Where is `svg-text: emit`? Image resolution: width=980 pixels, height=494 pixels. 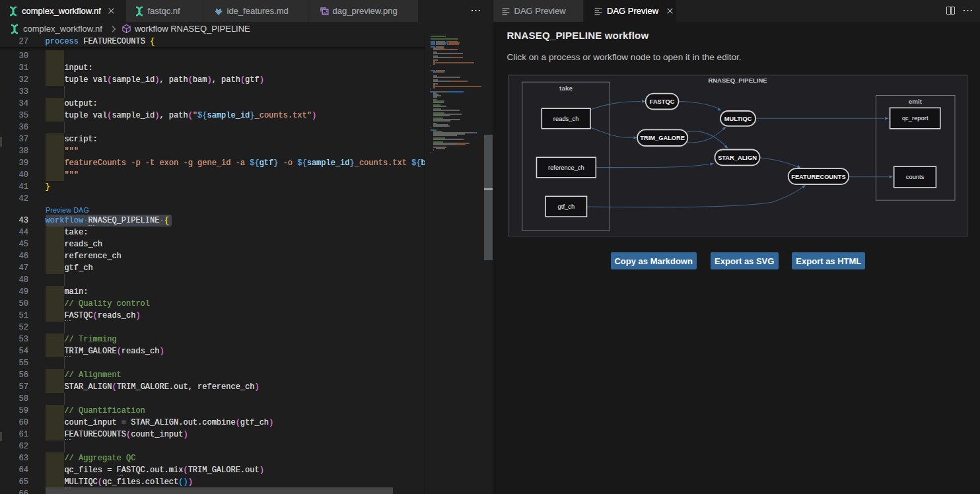
svg-text: emit is located at coordinates (915, 102).